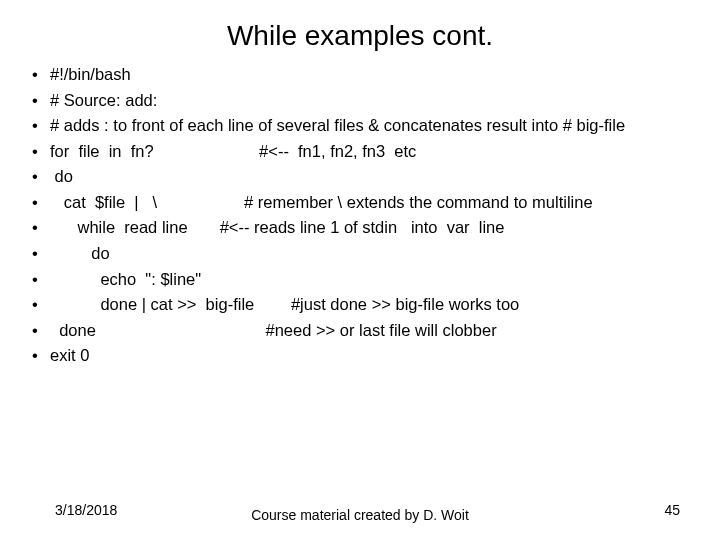 The image size is (720, 540). What do you see at coordinates (360, 516) in the screenshot?
I see `footer-center: Course material created by D. Woit` at bounding box center [360, 516].